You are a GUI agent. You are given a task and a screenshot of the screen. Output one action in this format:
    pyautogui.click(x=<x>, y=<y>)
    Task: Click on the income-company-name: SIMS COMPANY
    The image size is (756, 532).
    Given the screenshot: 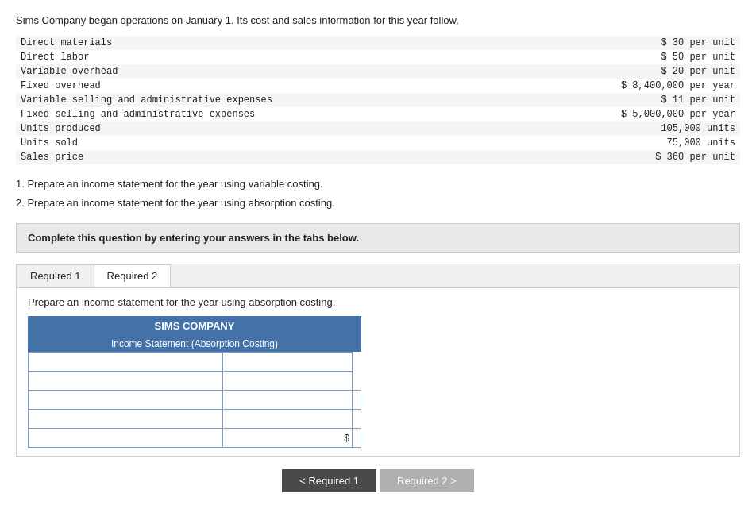 What is the action you would take?
    pyautogui.click(x=195, y=326)
    